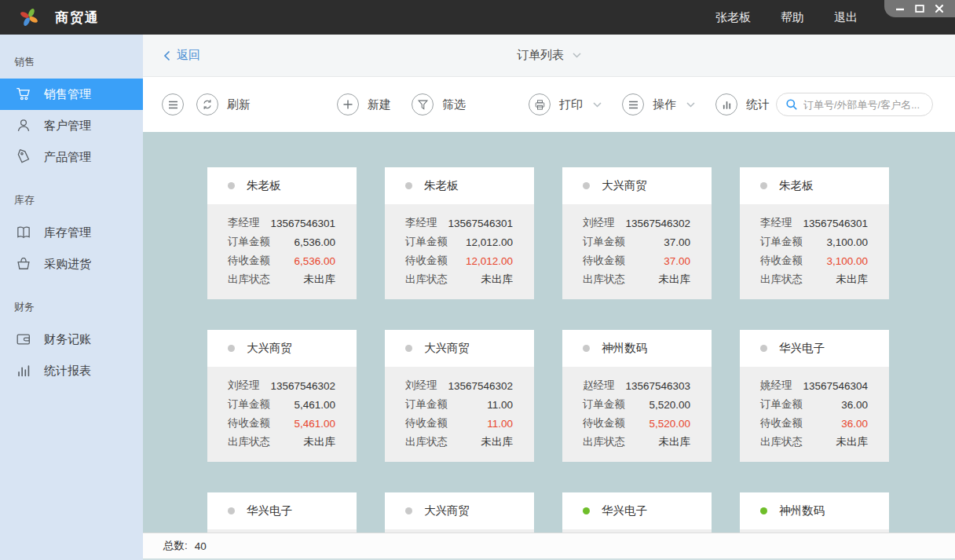 Image resolution: width=955 pixels, height=560 pixels. Describe the element at coordinates (182, 55) in the screenshot. I see `back-button: 返回` at that location.